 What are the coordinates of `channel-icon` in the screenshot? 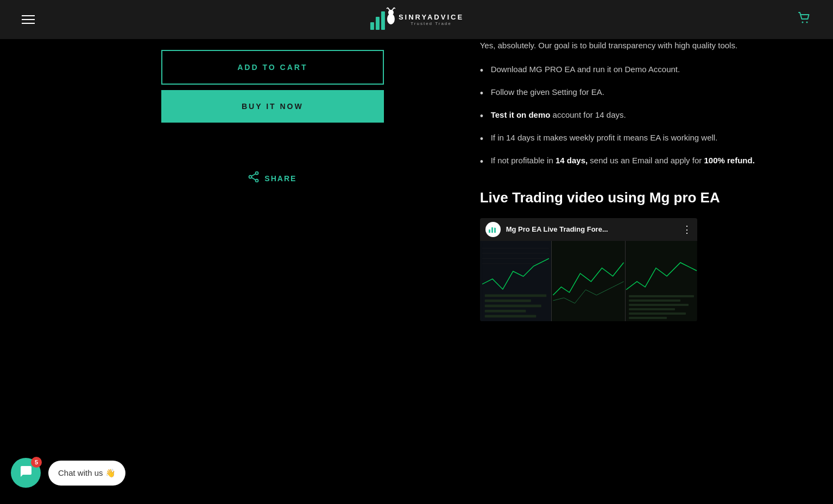 It's located at (493, 229).